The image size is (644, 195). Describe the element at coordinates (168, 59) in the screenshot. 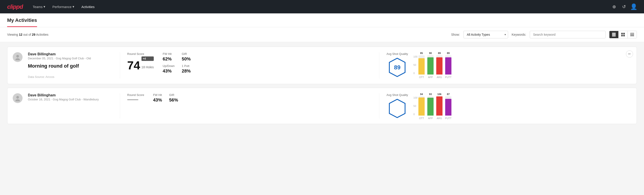

I see `fw-hit-val: 62%` at that location.